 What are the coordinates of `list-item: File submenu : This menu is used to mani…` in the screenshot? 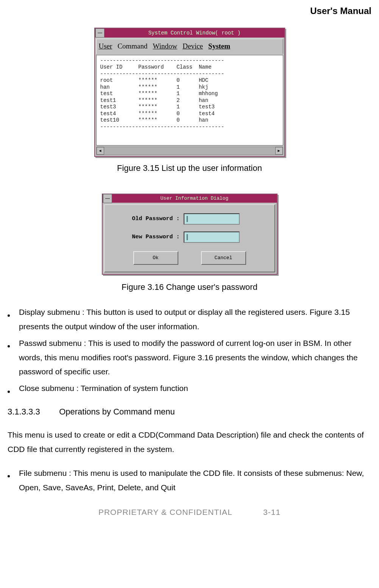 It's located at (189, 480).